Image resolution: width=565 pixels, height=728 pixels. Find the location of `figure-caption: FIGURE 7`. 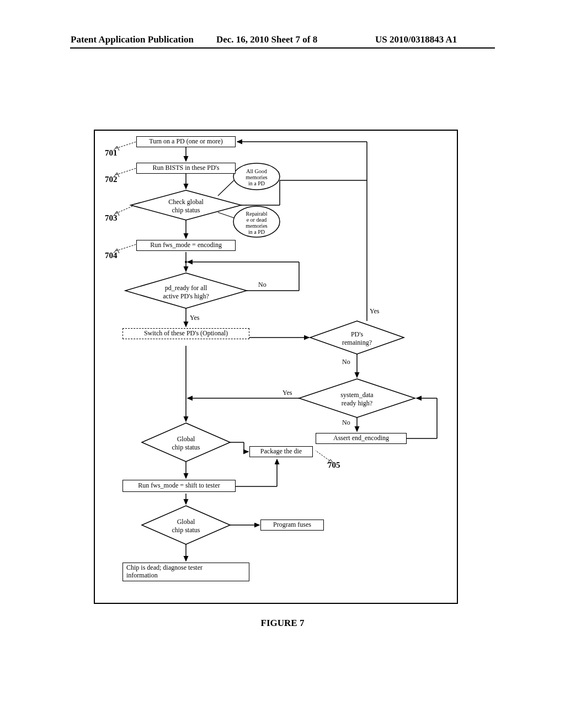

figure-caption: FIGURE 7 is located at coordinates (282, 623).